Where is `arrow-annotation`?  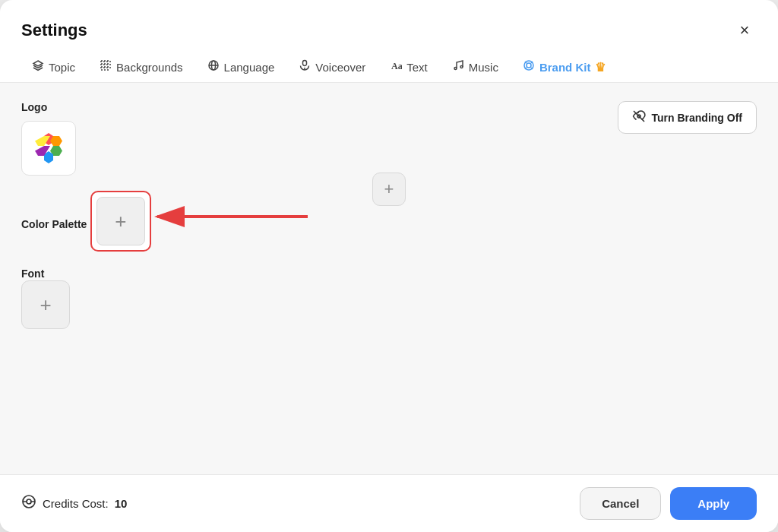
arrow-annotation is located at coordinates (232, 217).